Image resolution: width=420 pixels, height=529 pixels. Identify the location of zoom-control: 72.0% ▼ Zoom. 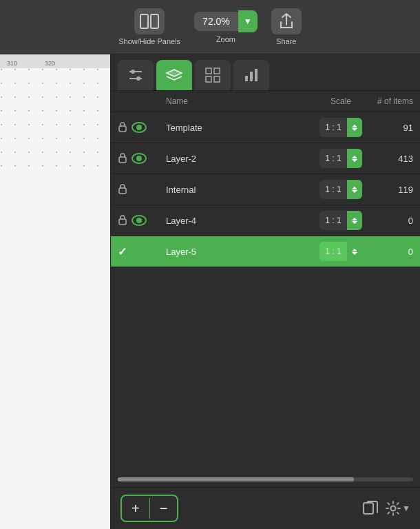
(226, 27).